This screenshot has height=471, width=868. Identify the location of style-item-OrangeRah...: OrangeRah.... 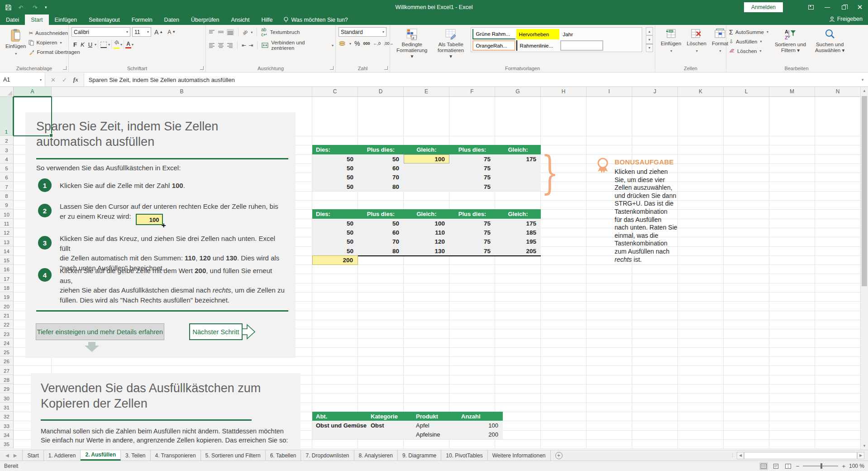
(494, 45).